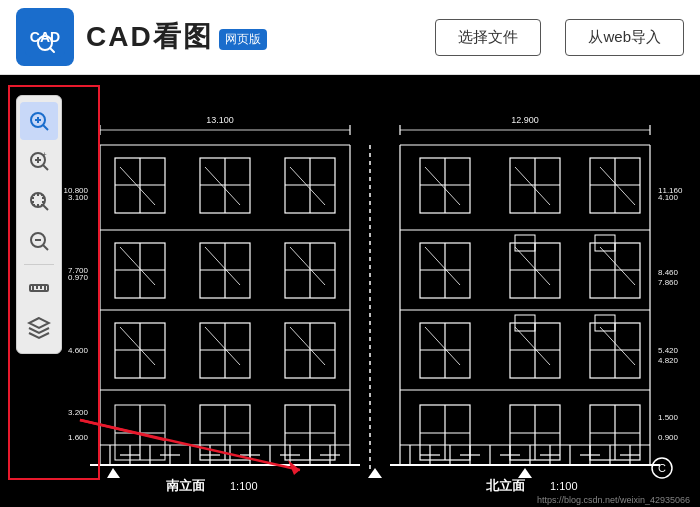 The height and width of the screenshot is (507, 700). What do you see at coordinates (668, 272) in the screenshot?
I see `svg-text: 8.460` at bounding box center [668, 272].